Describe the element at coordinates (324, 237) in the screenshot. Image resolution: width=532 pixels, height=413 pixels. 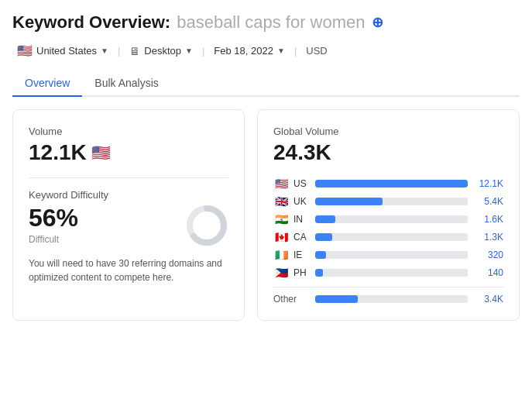
I see `bar-fill-ca` at that location.